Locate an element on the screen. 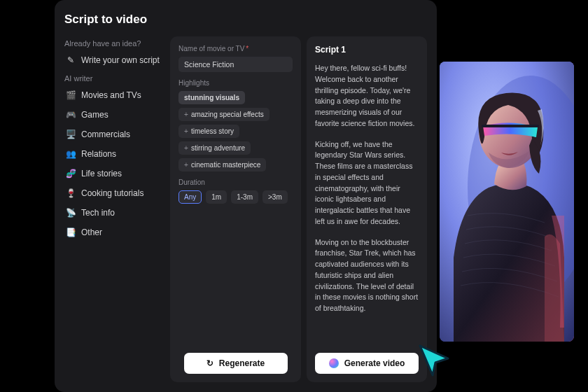 The width and height of the screenshot is (588, 392). sidebar-item-cooking: 🍷 Cooking tutorials is located at coordinates (115, 193).